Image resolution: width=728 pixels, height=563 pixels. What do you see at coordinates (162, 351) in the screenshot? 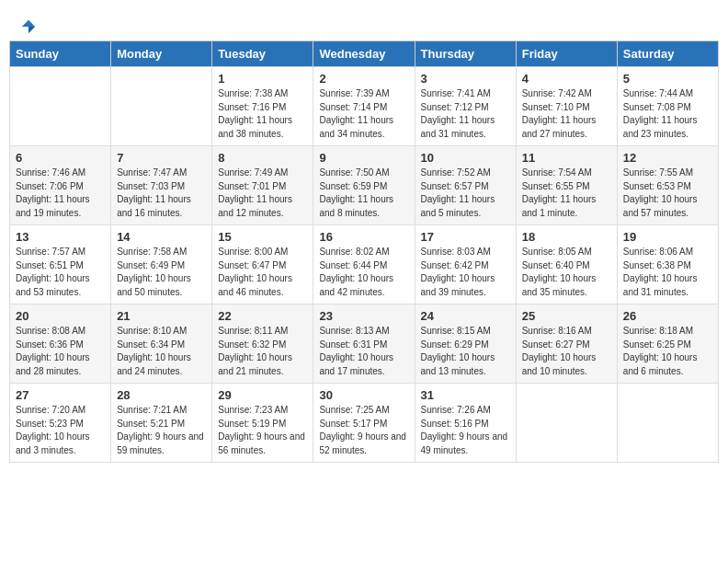
I see `day-info: Sunrise: 8:10 AM Sunset: 6:34 PM Dayligh…` at bounding box center [162, 351].